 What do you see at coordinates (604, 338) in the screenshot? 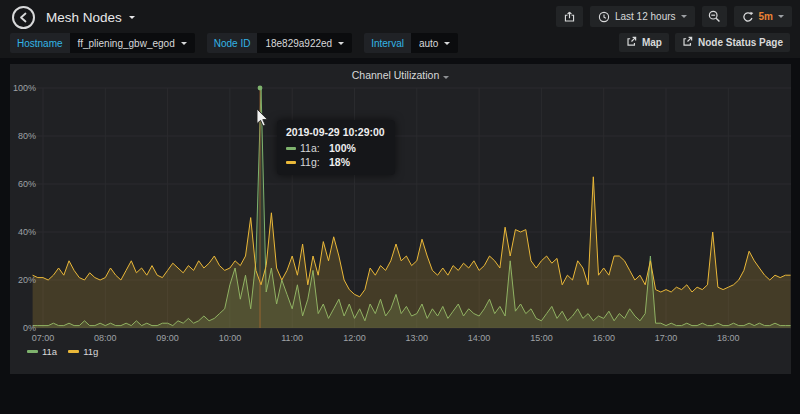
I see `x-tick-label: 16:00` at bounding box center [604, 338].